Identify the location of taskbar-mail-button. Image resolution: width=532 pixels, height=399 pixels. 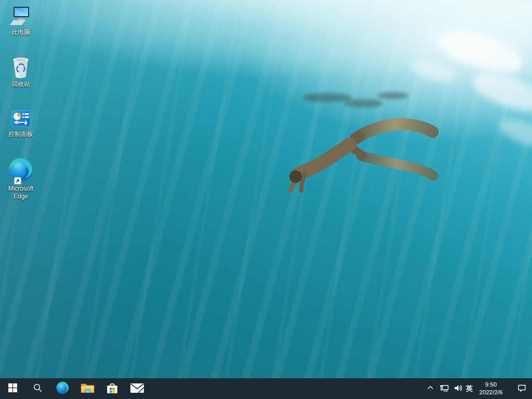
(137, 389).